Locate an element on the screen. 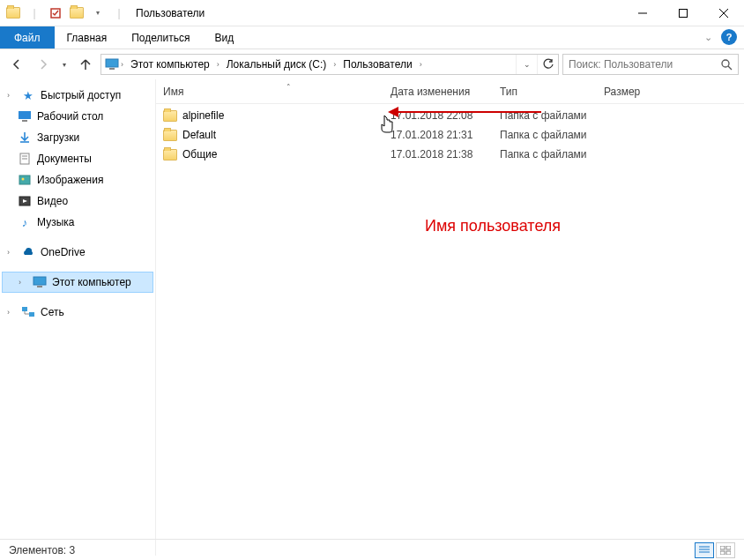 This screenshot has height=560, width=744. tab-home: Главная is located at coordinates (87, 37).